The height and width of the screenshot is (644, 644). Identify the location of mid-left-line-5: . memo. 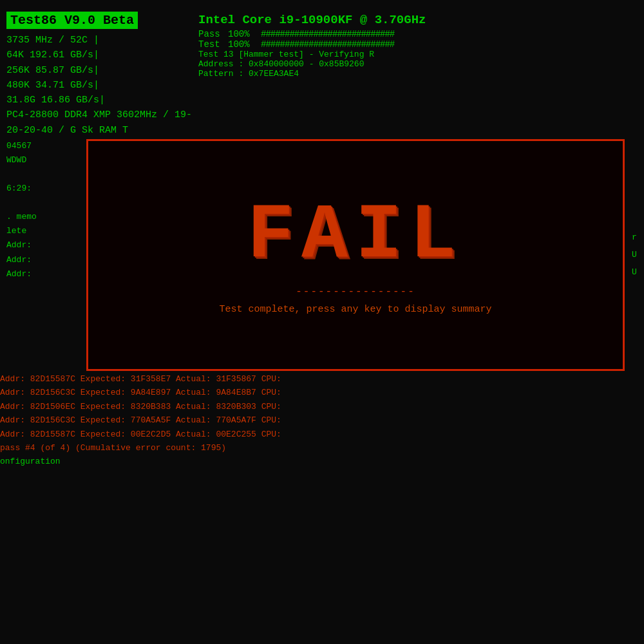
(45, 217).